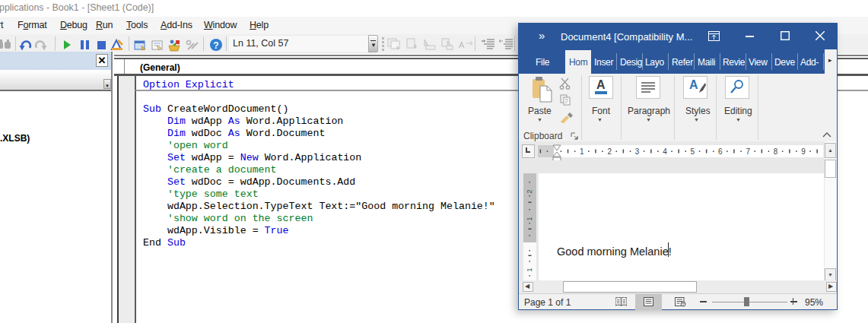  I want to click on svg-text: 3, so click(637, 152).